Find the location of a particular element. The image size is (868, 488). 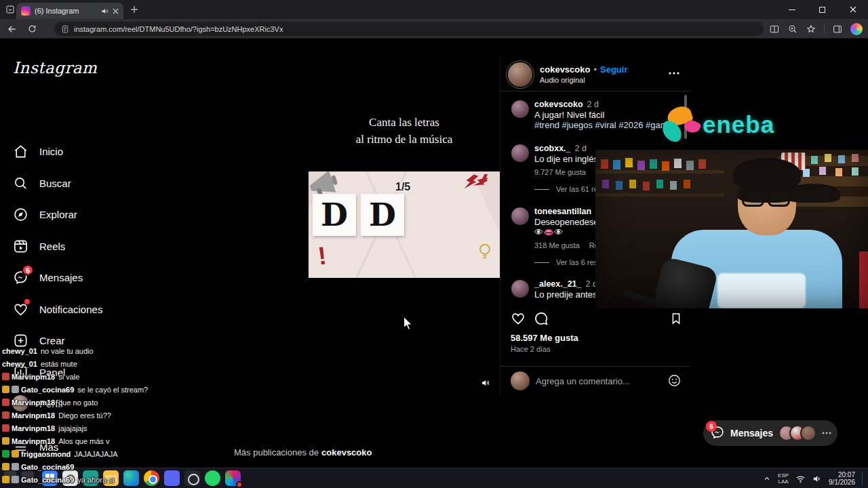

likes-count: 58.597 Me gusta is located at coordinates (545, 338).